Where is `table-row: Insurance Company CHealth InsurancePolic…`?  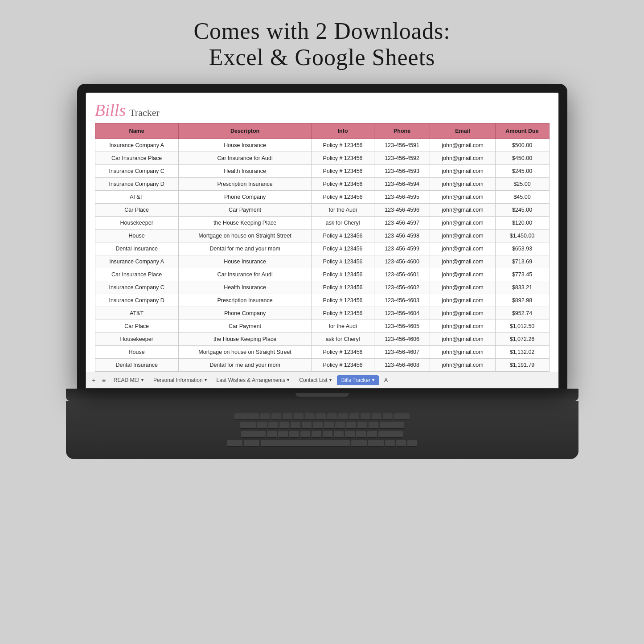
table-row: Insurance Company CHealth InsurancePolic… is located at coordinates (322, 288).